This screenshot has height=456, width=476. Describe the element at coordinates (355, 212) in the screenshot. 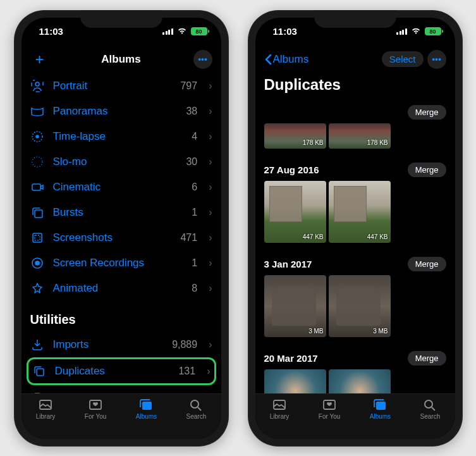

I see `thumbnail-row: 447 KB447 KB` at that location.